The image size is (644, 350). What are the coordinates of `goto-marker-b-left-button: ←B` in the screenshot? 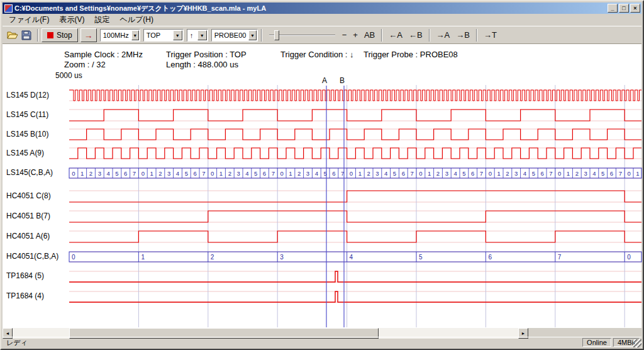 It's located at (416, 35).